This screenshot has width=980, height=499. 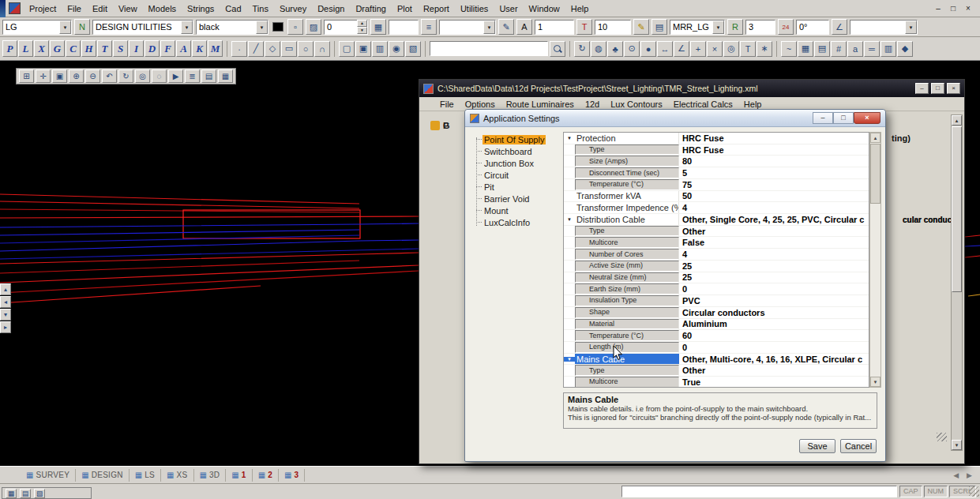 I want to click on property-row: ▼ Number of Cores 4, so click(x=716, y=254).